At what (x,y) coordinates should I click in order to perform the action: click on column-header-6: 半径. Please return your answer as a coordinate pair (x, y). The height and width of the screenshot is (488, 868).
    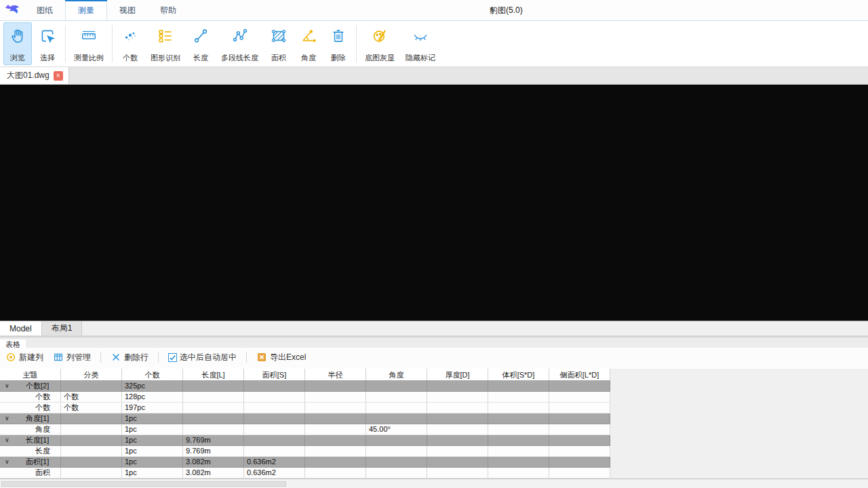
    Looking at the image, I should click on (336, 374).